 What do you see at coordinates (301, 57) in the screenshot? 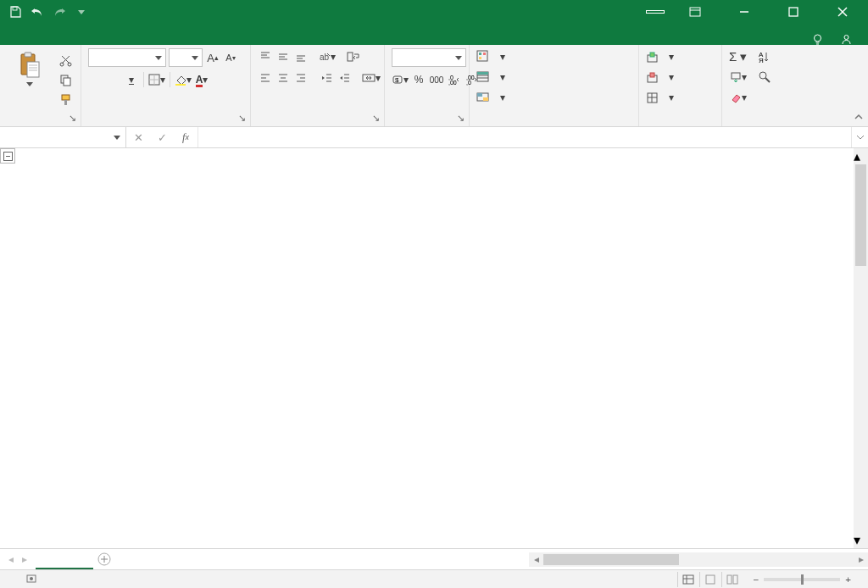
I see `align-bottom-icon` at bounding box center [301, 57].